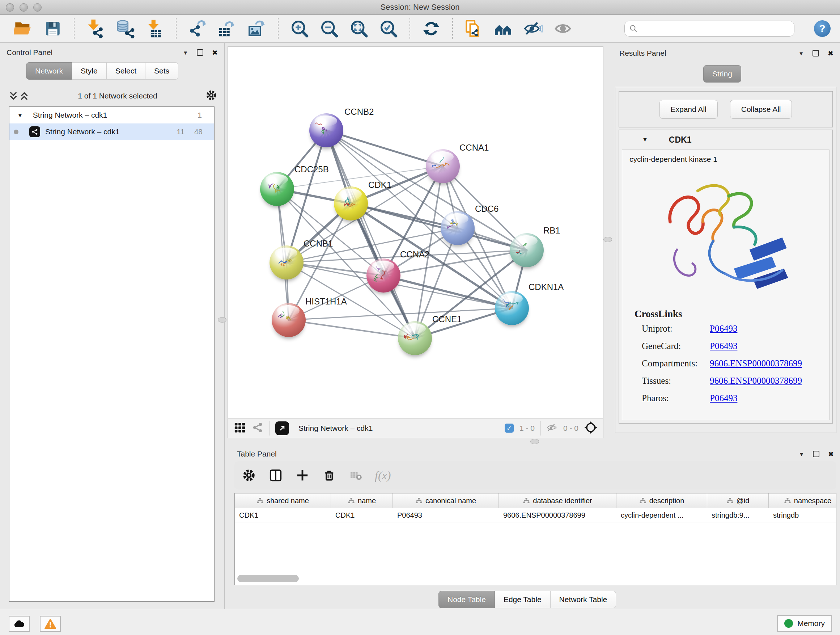 This screenshot has width=840, height=635. Describe the element at coordinates (326, 130) in the screenshot. I see `network-node-CCNB2` at that location.